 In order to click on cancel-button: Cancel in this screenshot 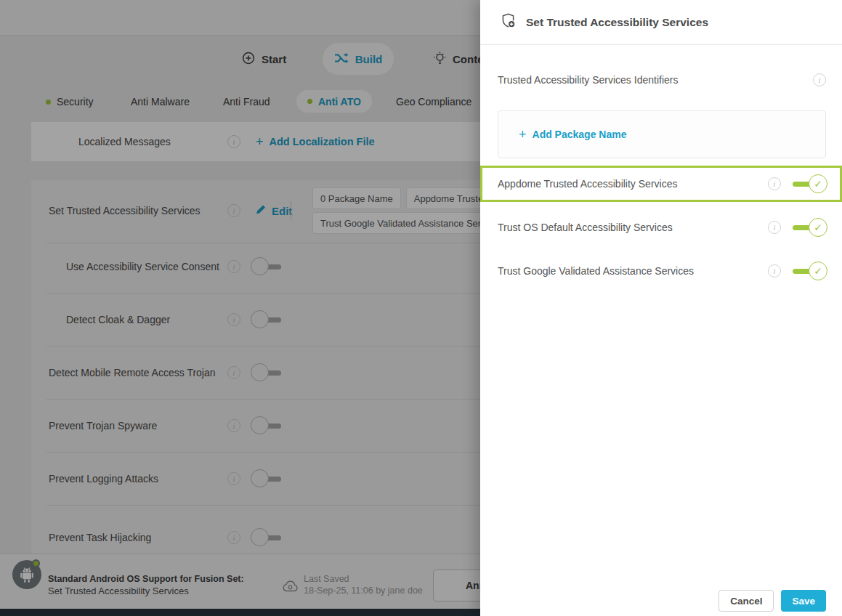, I will do `click(746, 601)`.